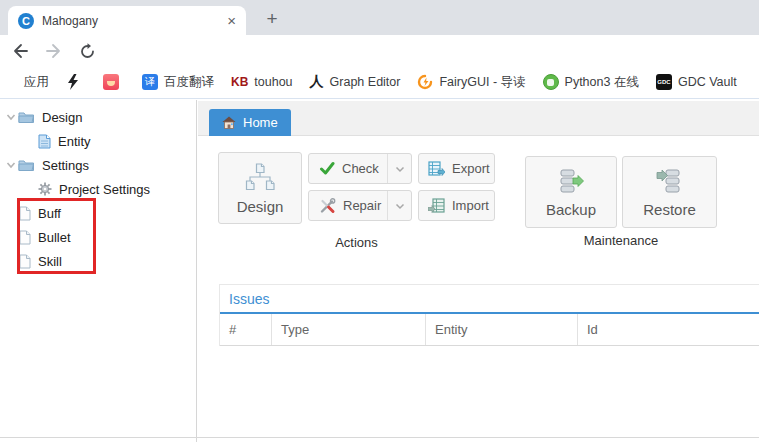 Image resolution: width=759 pixels, height=442 pixels. What do you see at coordinates (478, 118) in the screenshot?
I see `app-tab-strip: Home` at bounding box center [478, 118].